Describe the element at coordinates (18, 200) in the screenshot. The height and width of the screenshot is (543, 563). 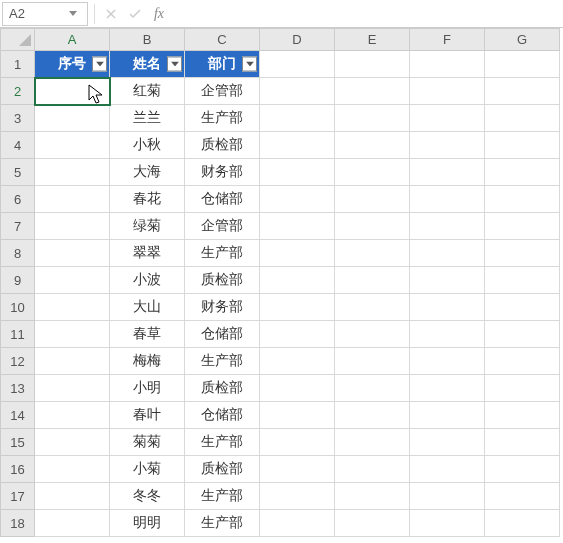
I see `row-header: 6` at that location.